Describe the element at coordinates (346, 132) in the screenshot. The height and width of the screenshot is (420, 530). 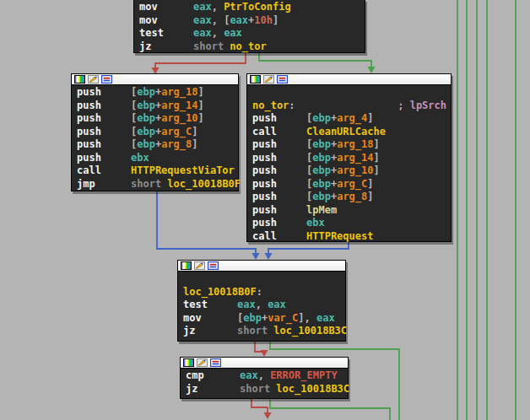
I see `asm-token-name: CleanURLCache` at that location.